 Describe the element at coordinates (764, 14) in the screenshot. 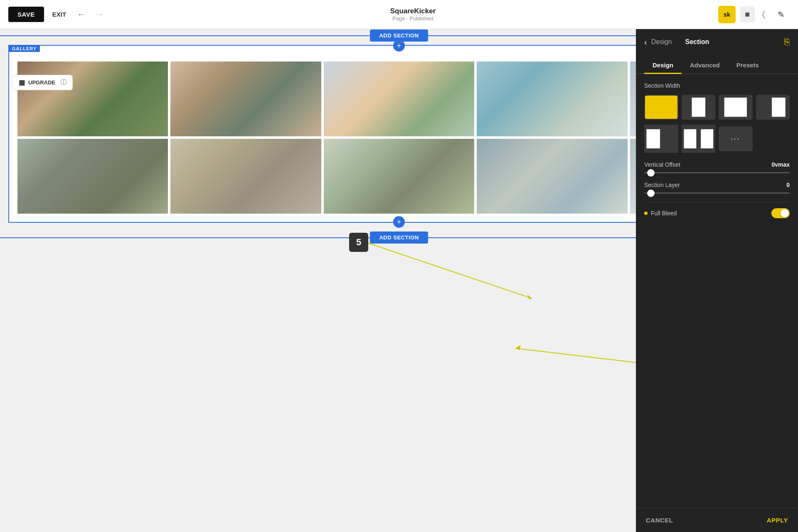

I see `mobile-view-button: 〈` at that location.